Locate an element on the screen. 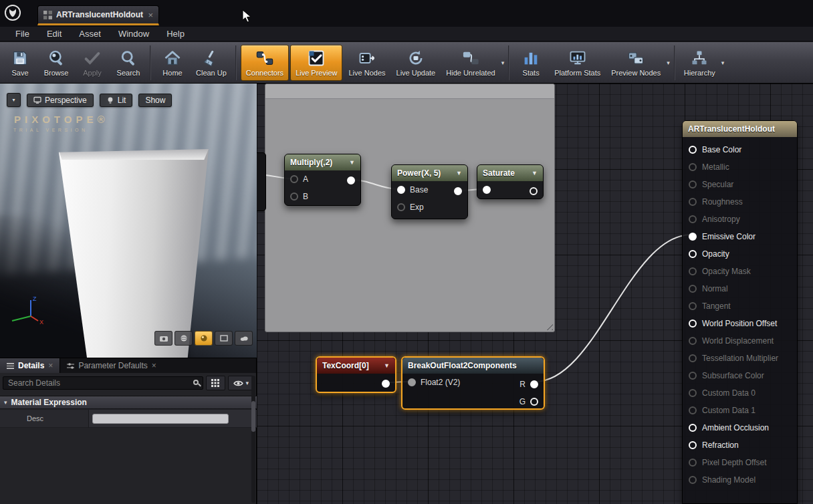  show-button: Show is located at coordinates (155, 100).